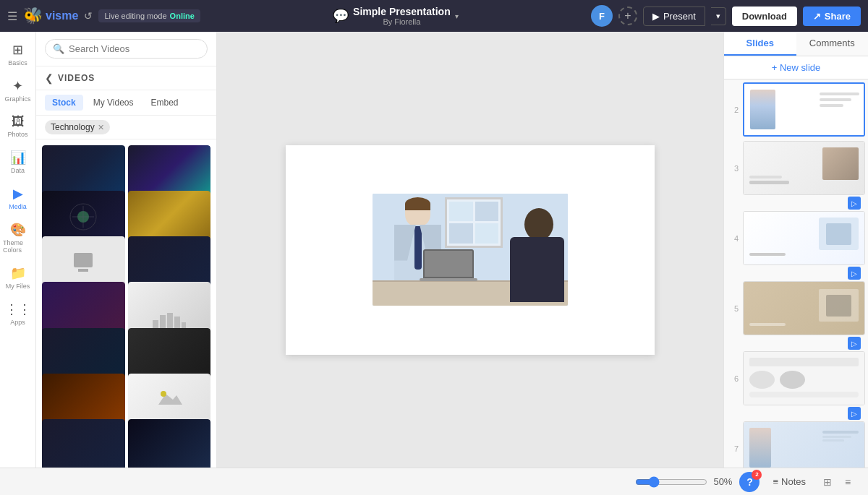 This screenshot has width=868, height=495. What do you see at coordinates (88, 16) in the screenshot?
I see `undo-icon: ↺` at bounding box center [88, 16].